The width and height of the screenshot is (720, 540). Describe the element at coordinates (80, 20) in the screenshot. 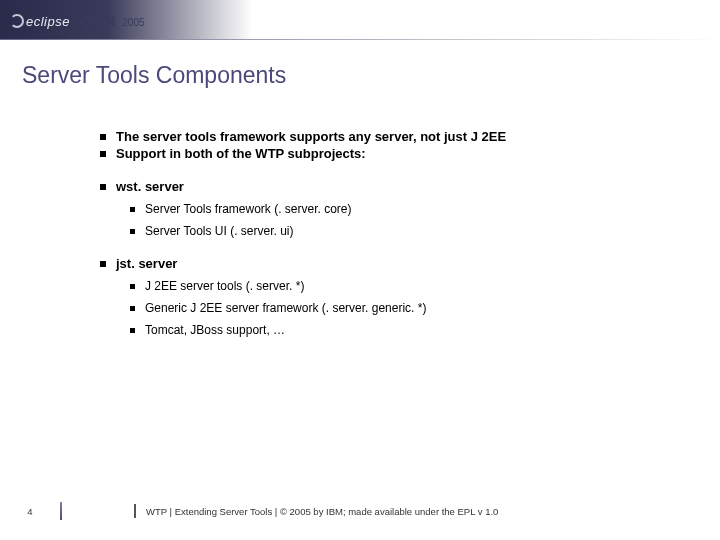

I see `eclipsecon-logo: eclipse CON 2005` at that location.